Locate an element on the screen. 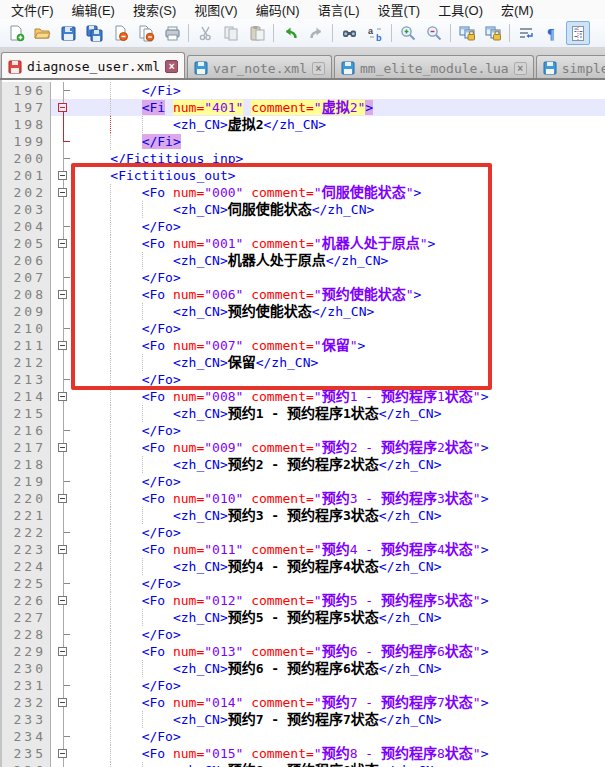 This screenshot has width=605, height=767. code-line-214: 214 <Fo num="008" comment="预约1 - 预约程序1状态… is located at coordinates (304, 396).